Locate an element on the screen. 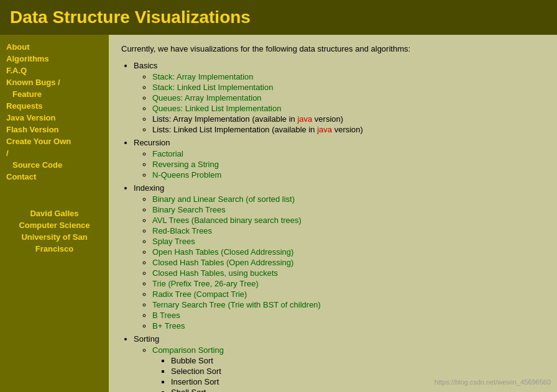 The width and height of the screenshot is (557, 392). category-sorting: Sorting is located at coordinates (147, 339).